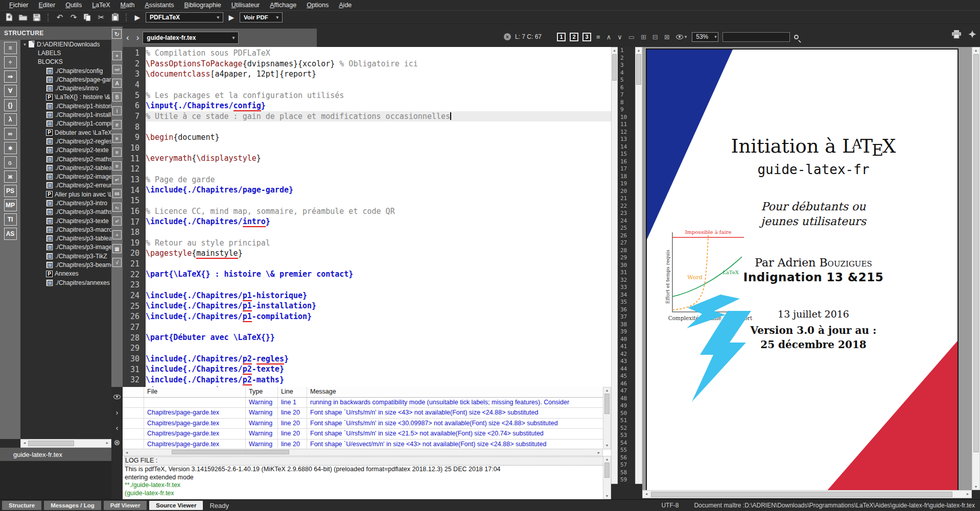  Describe the element at coordinates (796, 37) in the screenshot. I see `search-icon` at that location.